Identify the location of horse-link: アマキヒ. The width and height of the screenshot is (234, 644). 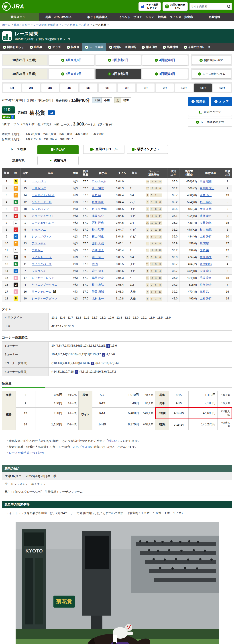
(37, 250).